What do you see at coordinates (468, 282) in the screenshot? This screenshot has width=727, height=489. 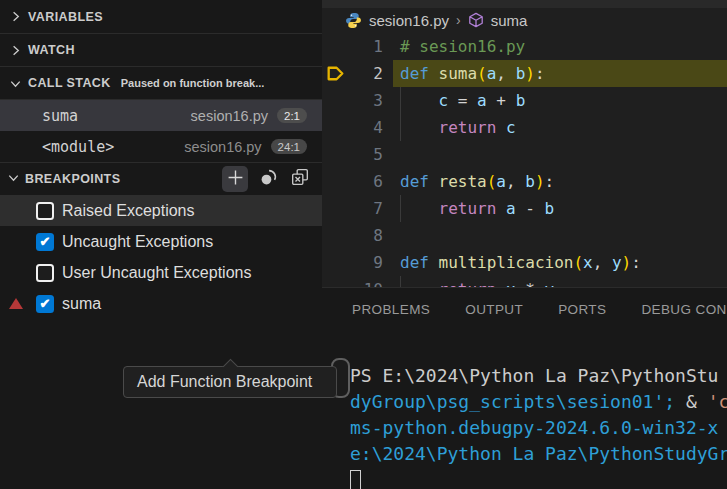 I see `line-text: return x * y` at bounding box center [468, 282].